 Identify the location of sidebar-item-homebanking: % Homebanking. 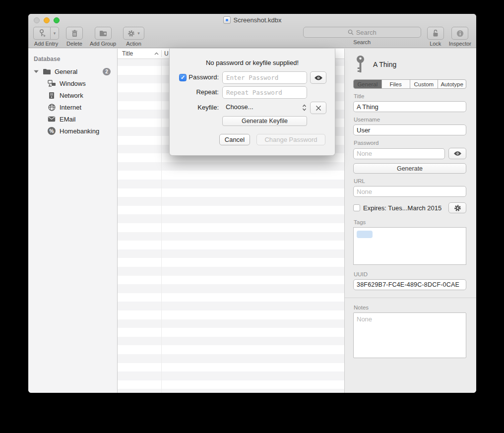
(72, 131).